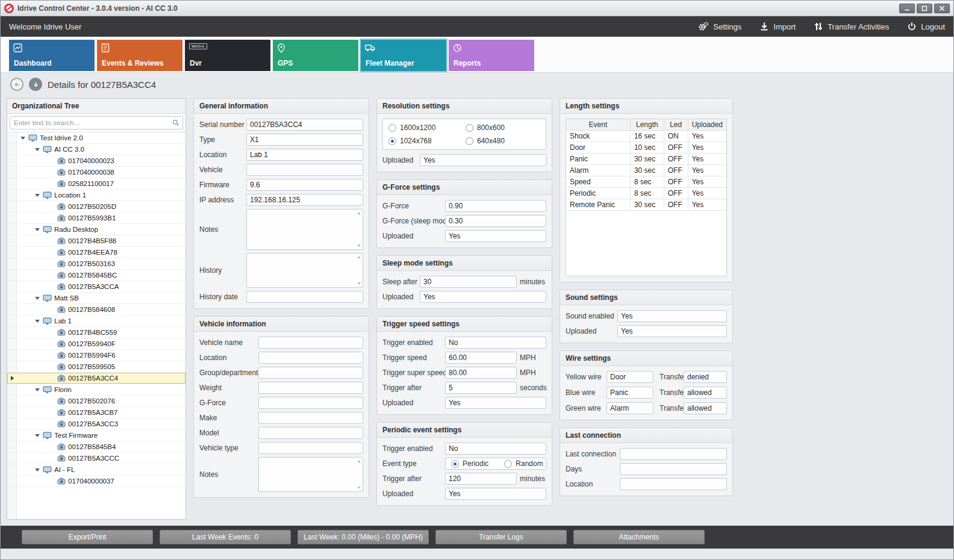 Image resolution: width=954 pixels, height=560 pixels. Describe the element at coordinates (720, 26) in the screenshot. I see `settings-button: Settings` at that location.